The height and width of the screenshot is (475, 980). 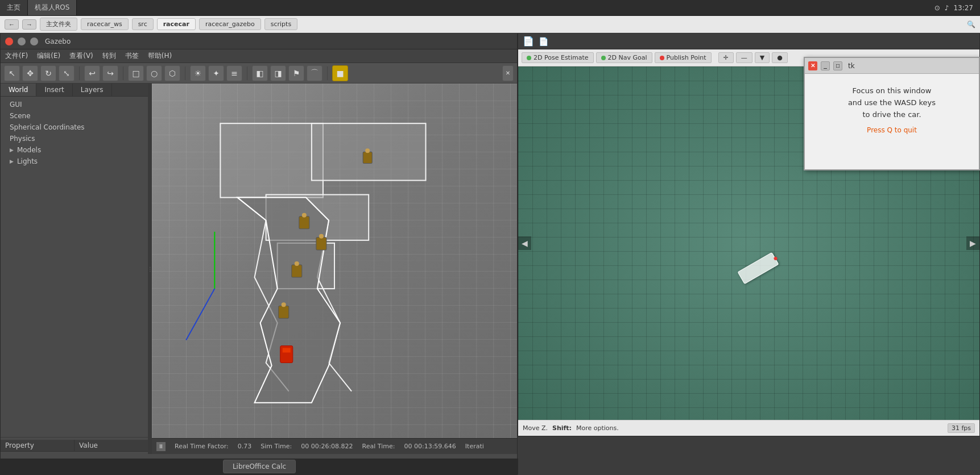 I want to click on tk-min-button: _, so click(x=825, y=66).